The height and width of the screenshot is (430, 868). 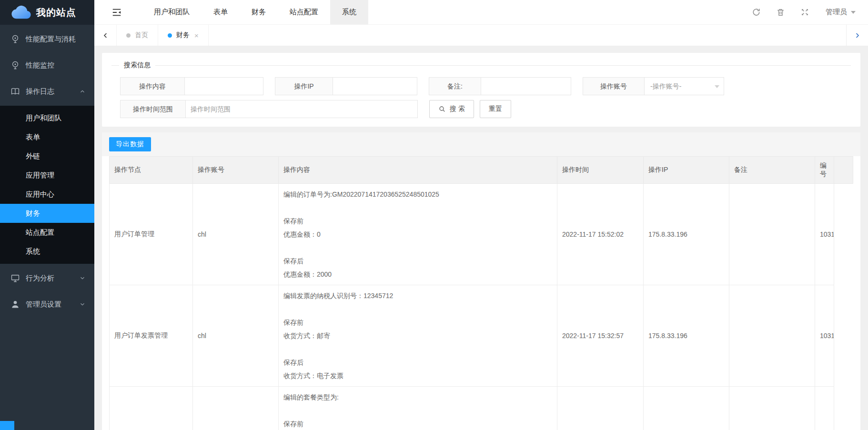 What do you see at coordinates (805, 12) in the screenshot?
I see `fullscreen-icon` at bounding box center [805, 12].